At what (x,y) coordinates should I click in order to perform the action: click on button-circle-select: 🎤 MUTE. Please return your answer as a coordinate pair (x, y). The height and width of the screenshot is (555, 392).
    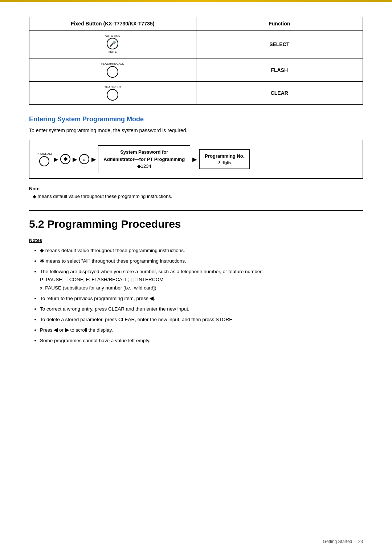
    Looking at the image, I should click on (113, 44).